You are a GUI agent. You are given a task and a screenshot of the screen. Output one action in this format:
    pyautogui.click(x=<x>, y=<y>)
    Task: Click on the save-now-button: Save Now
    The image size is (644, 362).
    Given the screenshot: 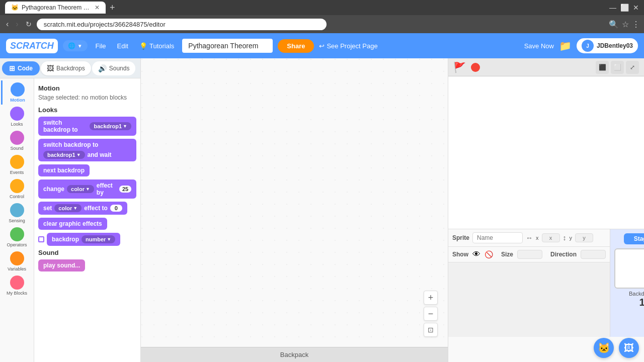 What is the action you would take?
    pyautogui.click(x=539, y=46)
    